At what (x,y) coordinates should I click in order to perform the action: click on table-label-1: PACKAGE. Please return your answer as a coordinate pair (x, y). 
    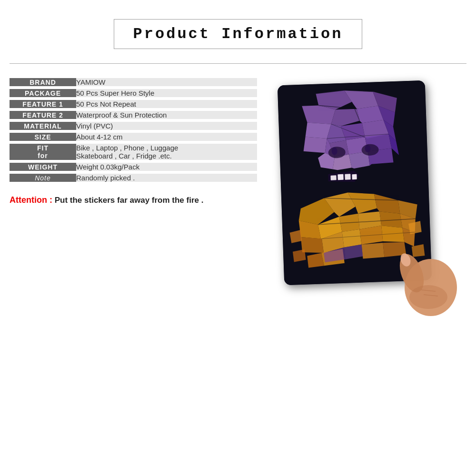
    Looking at the image, I should click on (43, 93).